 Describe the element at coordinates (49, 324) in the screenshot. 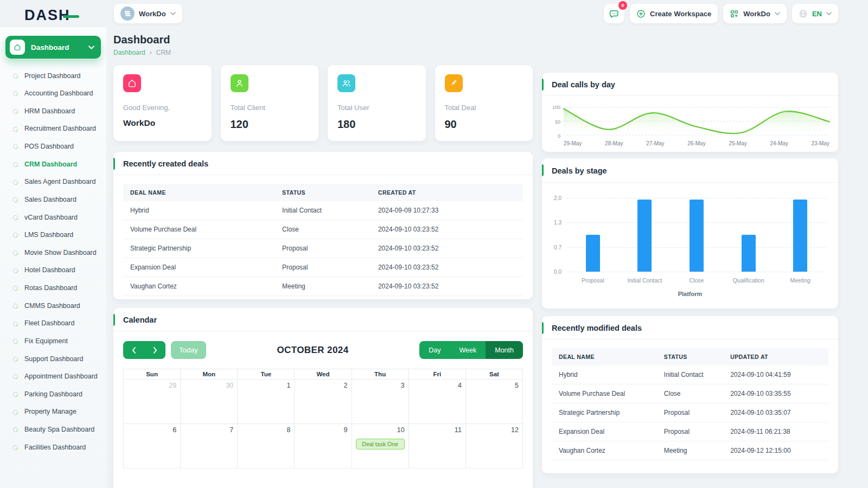

I see `sidebar-item-label: Fleet Dashboard` at that location.